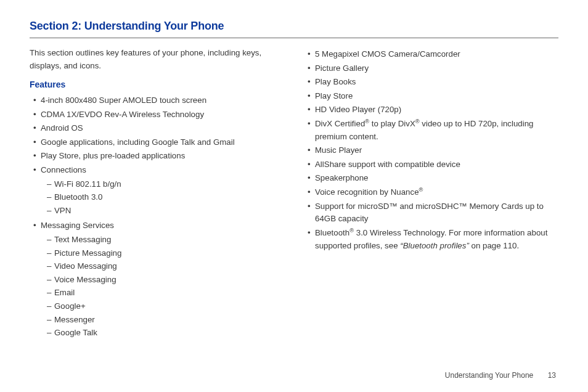  What do you see at coordinates (433, 83) in the screenshot?
I see `list-item: Play Books` at bounding box center [433, 83].